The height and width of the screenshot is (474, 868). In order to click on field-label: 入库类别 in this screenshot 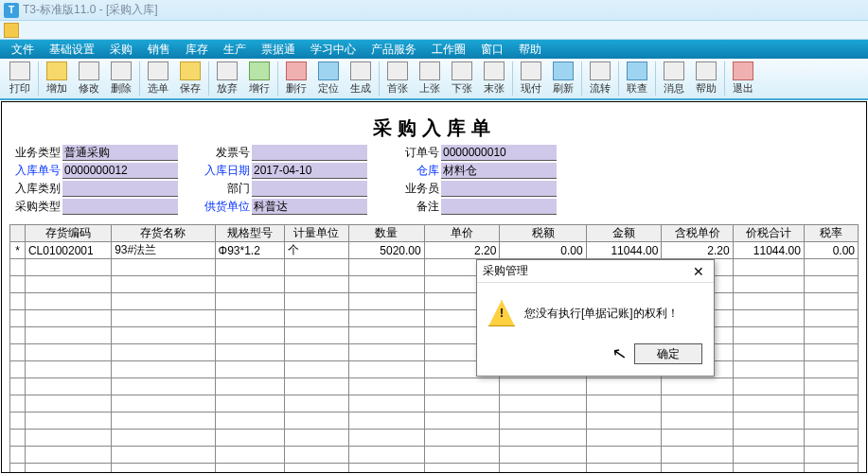, I will do `click(36, 189)`.